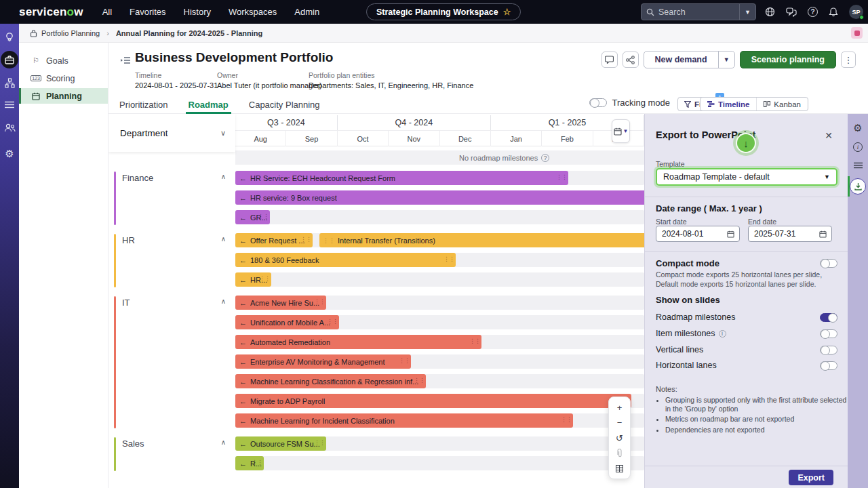 The height and width of the screenshot is (488, 868). What do you see at coordinates (698, 12) in the screenshot?
I see `global-search: Search ▼` at bounding box center [698, 12].